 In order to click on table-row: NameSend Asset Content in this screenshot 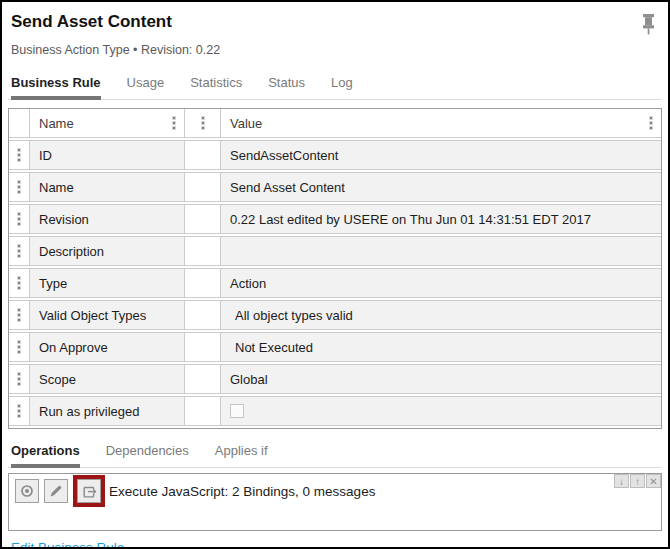, I will do `click(335, 187)`.